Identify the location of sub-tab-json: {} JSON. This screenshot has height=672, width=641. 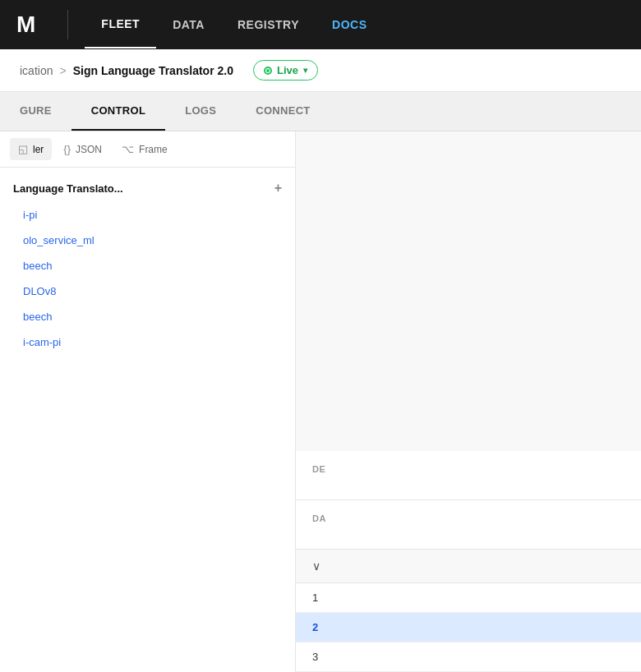
(82, 150).